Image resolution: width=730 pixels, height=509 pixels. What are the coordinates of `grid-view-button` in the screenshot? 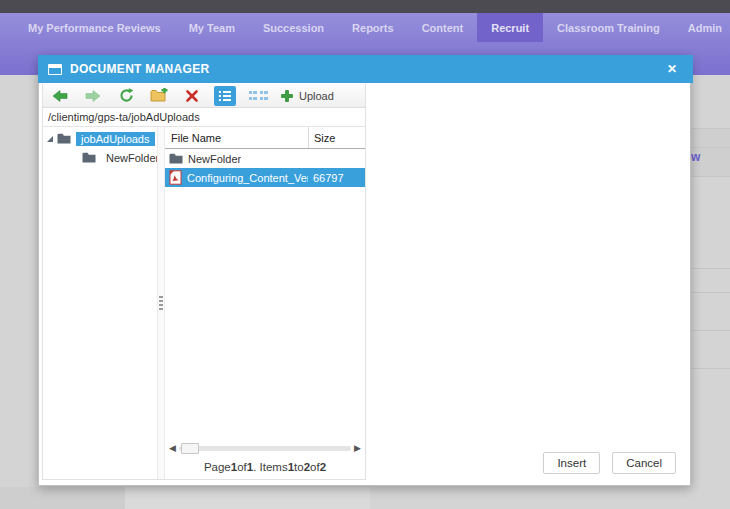 It's located at (258, 96).